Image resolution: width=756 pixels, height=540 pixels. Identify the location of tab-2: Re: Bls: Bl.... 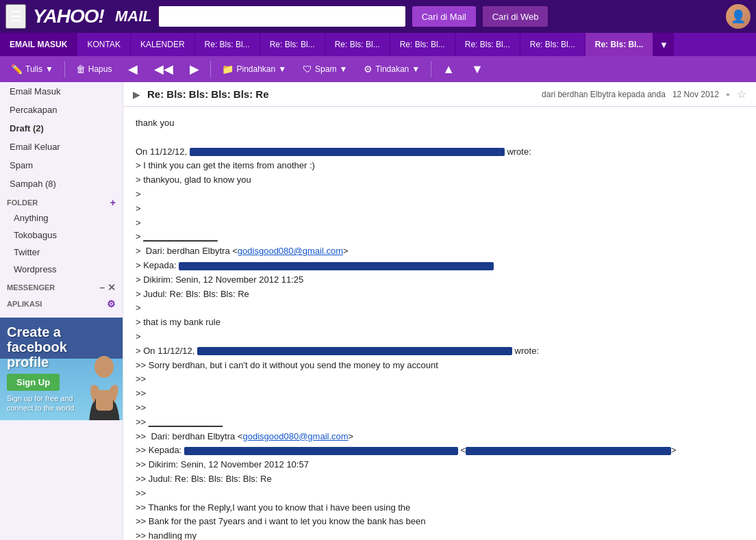
(293, 44).